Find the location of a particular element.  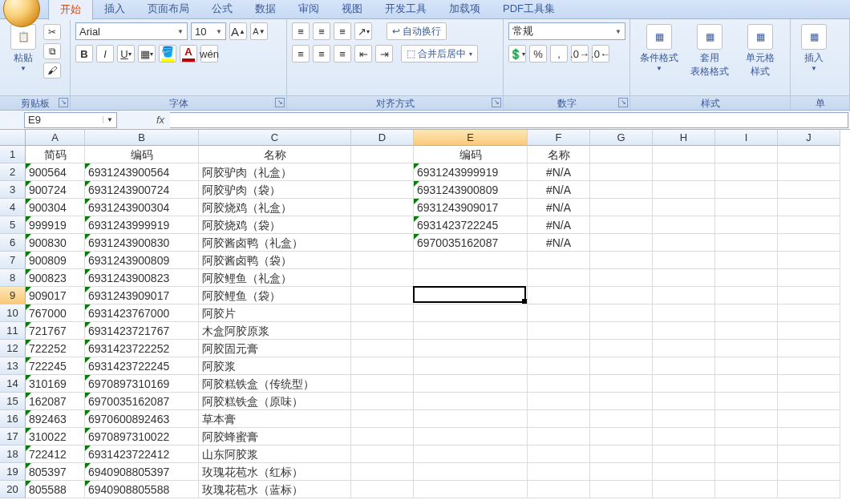

decrease-indent-button: ⇤ is located at coordinates (363, 54).